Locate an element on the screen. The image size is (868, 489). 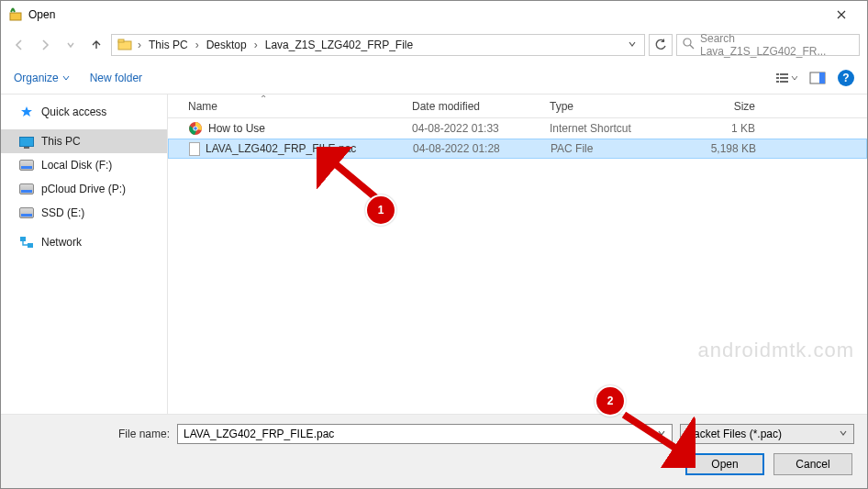
sidebar-item-local-disk: Local Disk (F:) is located at coordinates (84, 165).